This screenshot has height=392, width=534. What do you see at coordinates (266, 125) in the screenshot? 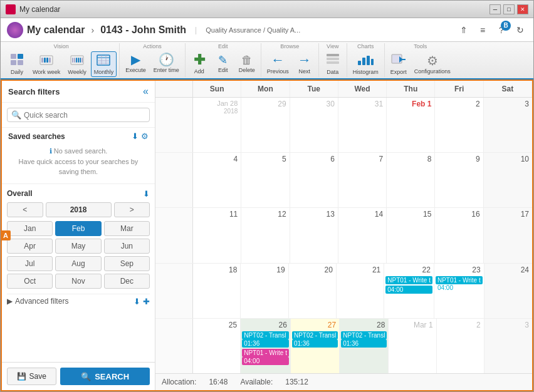
I see `cal-cell-jan29: 29` at bounding box center [266, 125].